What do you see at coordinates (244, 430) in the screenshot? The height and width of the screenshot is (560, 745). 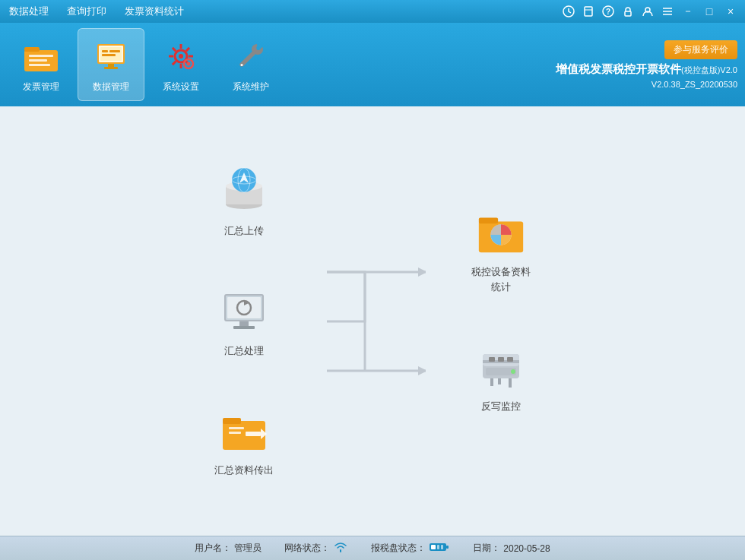 I see `export-icon` at bounding box center [244, 430].